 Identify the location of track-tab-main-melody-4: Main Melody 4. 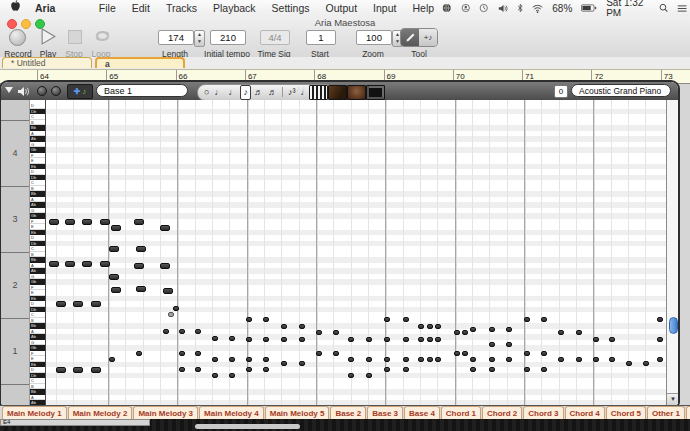
(232, 413).